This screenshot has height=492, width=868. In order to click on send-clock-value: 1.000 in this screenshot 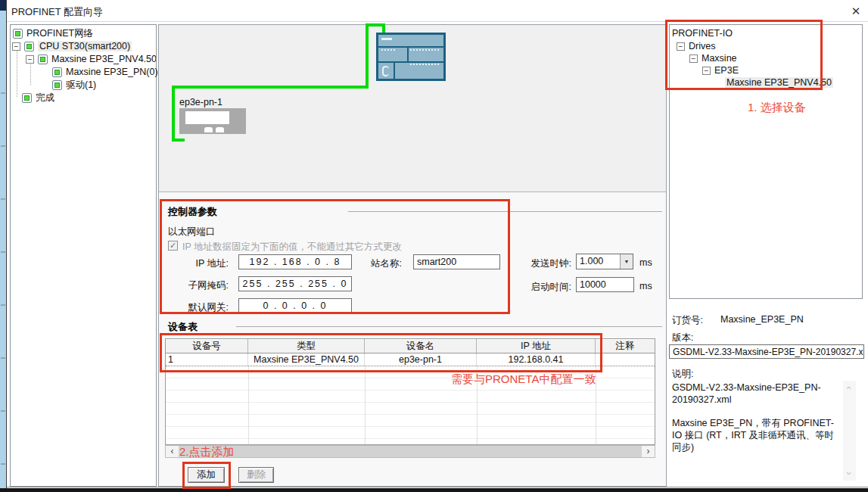, I will do `click(598, 262)`.